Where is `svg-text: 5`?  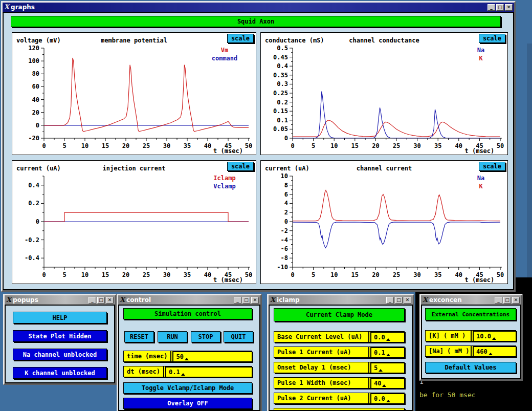
svg-text: 5 is located at coordinates (313, 146).